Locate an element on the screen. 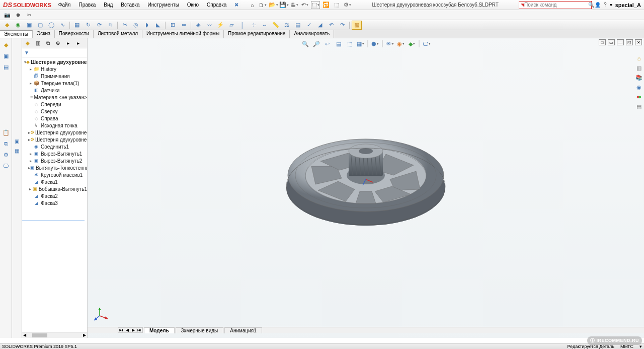  ls2-a-icon: ▣ is located at coordinates (17, 141).